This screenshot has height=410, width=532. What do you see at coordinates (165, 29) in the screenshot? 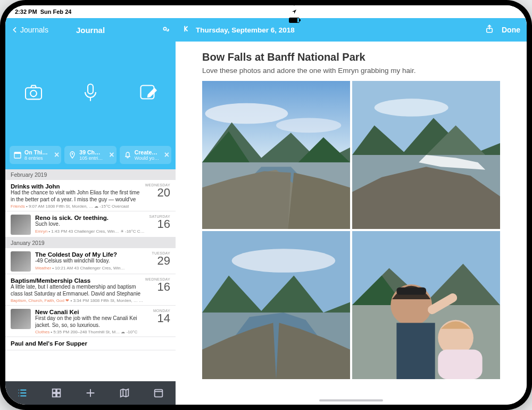
I see `gear-icon` at bounding box center [165, 29].